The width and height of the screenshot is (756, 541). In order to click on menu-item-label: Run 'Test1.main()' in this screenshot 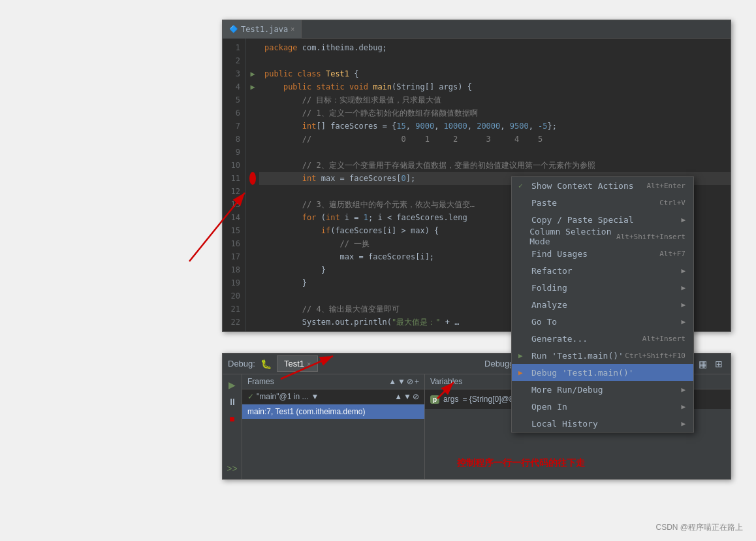, I will do `click(577, 355)`.